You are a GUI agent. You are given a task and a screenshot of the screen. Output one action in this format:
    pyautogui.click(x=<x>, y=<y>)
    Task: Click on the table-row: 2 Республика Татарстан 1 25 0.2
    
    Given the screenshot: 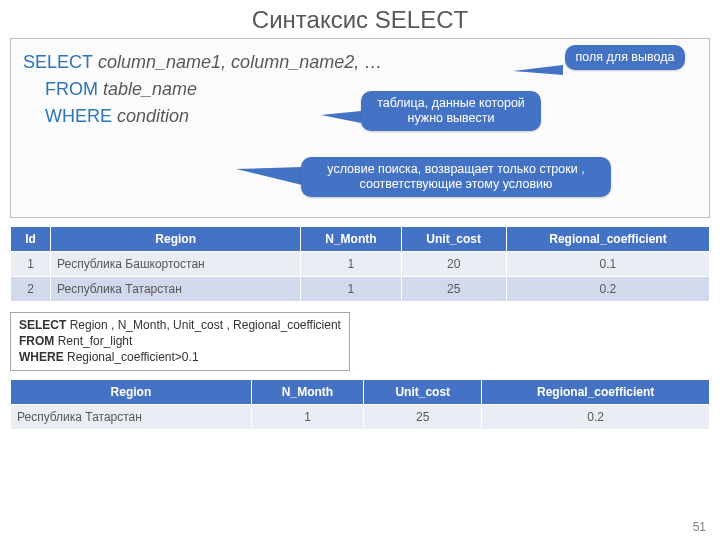 What is the action you would take?
    pyautogui.click(x=360, y=290)
    